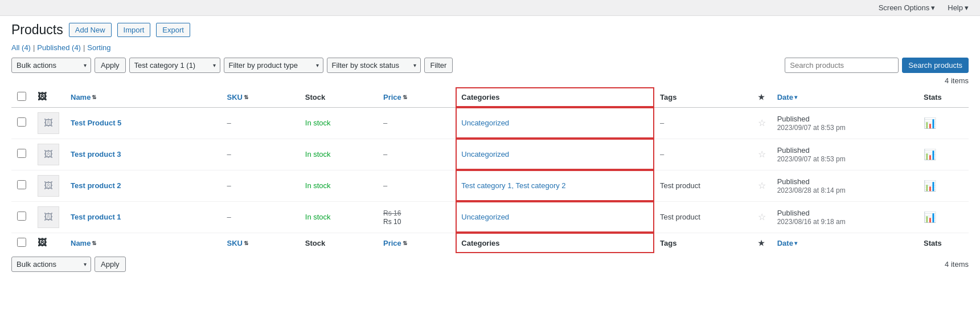 The width and height of the screenshot is (980, 313). What do you see at coordinates (395, 243) in the screenshot?
I see `footer-price-link: Price ⇅` at bounding box center [395, 243].